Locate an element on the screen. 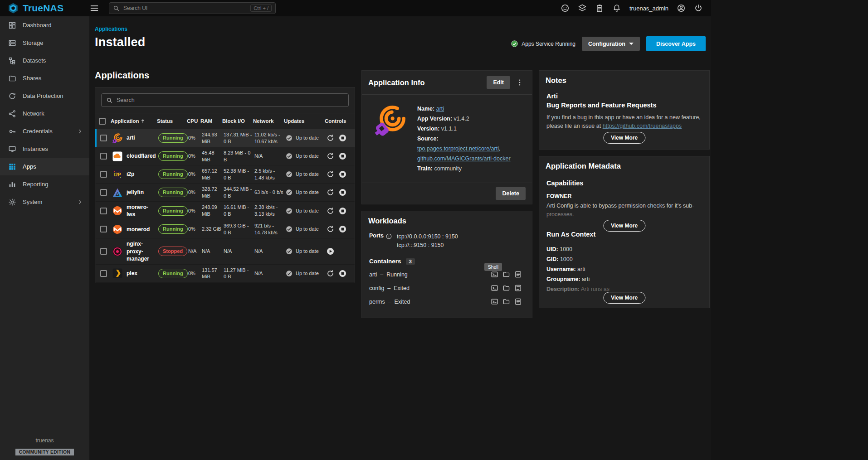  table-row-arti: arti Running 0% 244.93 MiB 137.31 MiB - … is located at coordinates (225, 138).